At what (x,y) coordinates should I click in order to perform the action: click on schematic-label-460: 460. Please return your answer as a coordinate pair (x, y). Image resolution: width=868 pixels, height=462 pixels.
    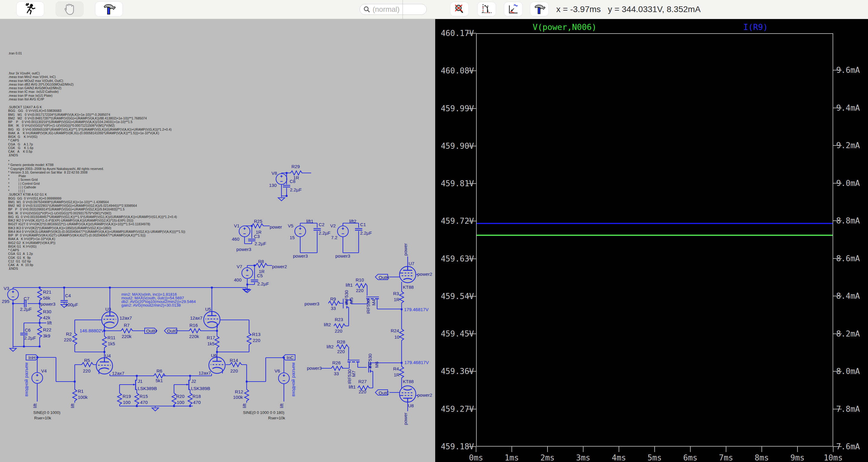
    Looking at the image, I should click on (236, 239).